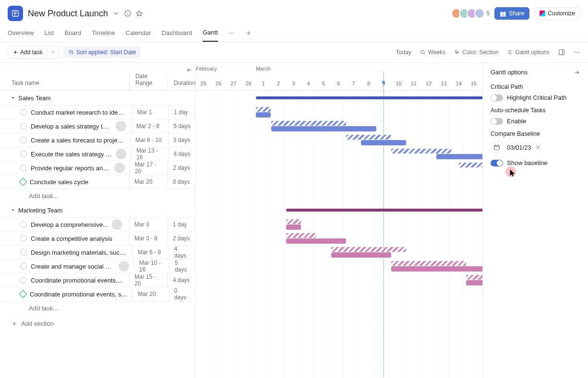  What do you see at coordinates (15, 13) in the screenshot?
I see `project-icon` at bounding box center [15, 13].